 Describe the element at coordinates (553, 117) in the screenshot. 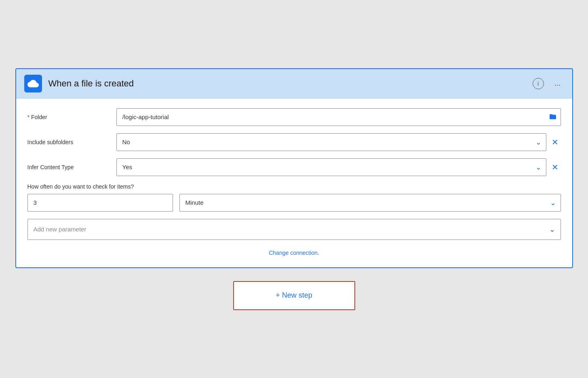

I see `folder-browse-button` at that location.